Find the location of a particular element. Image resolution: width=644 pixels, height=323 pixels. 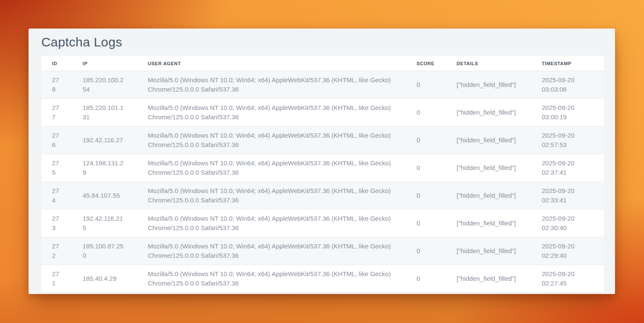

cell-ip: 192.42.116.27 is located at coordinates (105, 141).